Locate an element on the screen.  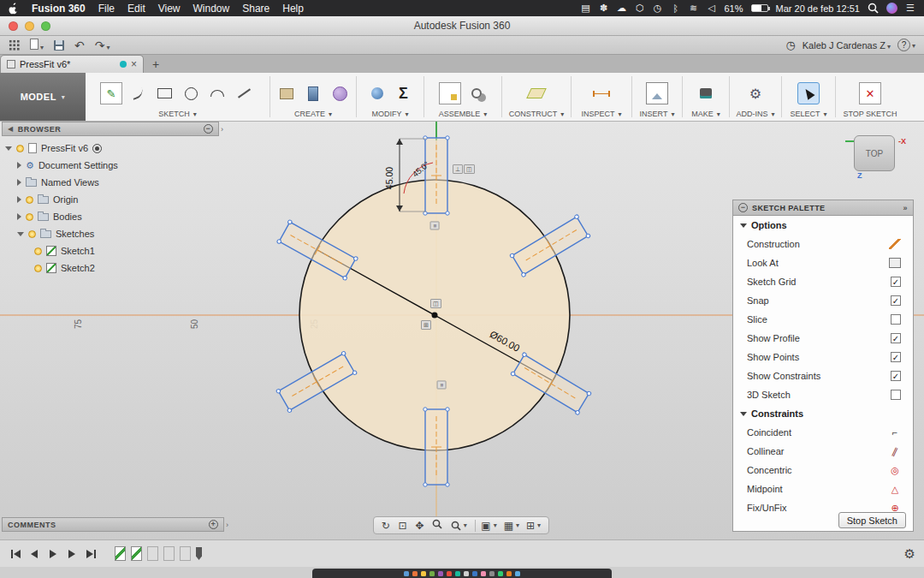
make-dropdown: MAKE▾ is located at coordinates (706, 114).